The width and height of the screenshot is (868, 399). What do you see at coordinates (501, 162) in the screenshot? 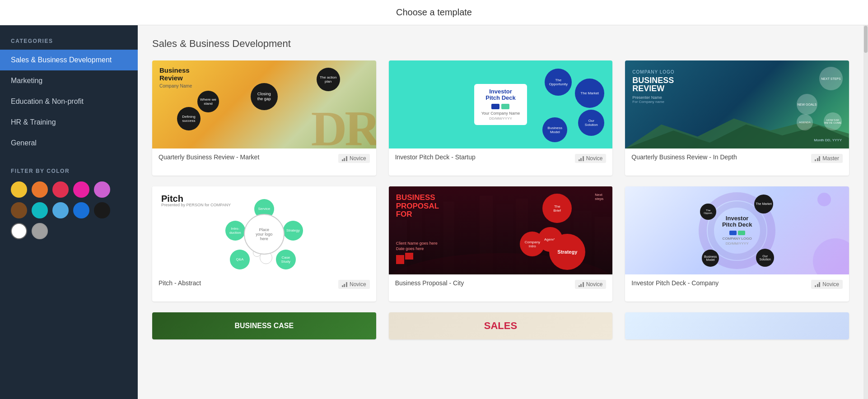
I see `template-info-pitch-startup: Investor Pitch Deck - Startup Novice` at bounding box center [501, 162].